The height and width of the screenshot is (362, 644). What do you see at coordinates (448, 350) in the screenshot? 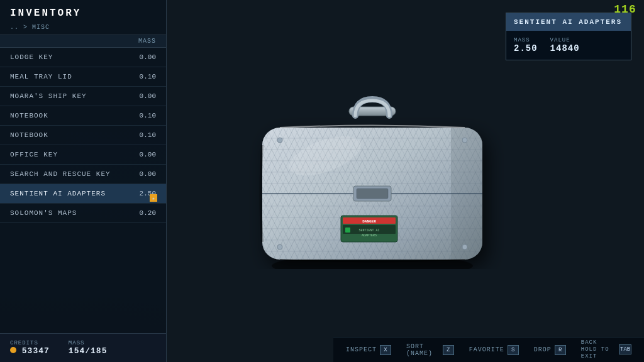
I see `action-key: Z` at bounding box center [448, 350].